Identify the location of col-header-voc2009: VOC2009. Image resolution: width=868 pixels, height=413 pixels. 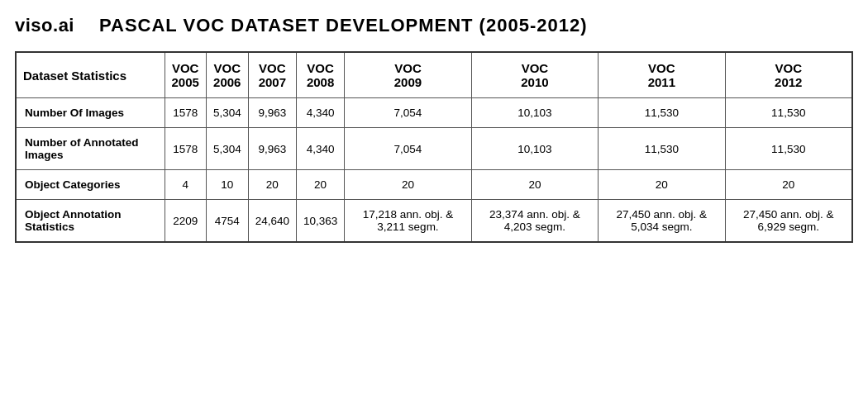
(408, 75).